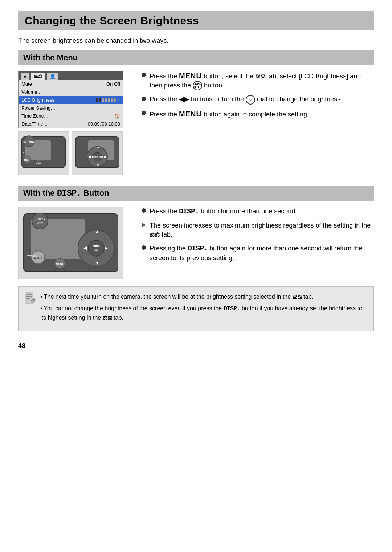  What do you see at coordinates (29, 142) in the screenshot?
I see `svg-text: MF FUNC` at bounding box center [29, 142].